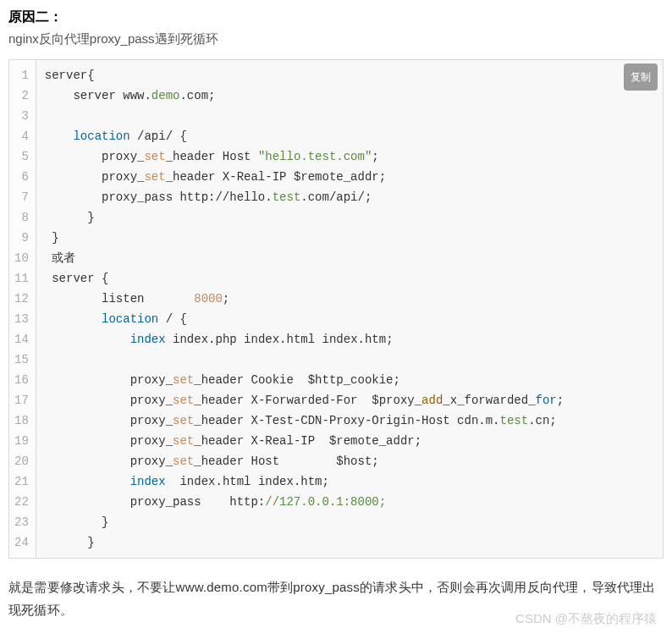 This screenshot has width=672, height=628. Describe the element at coordinates (350, 278) in the screenshot. I see `code-line: server {` at that location.